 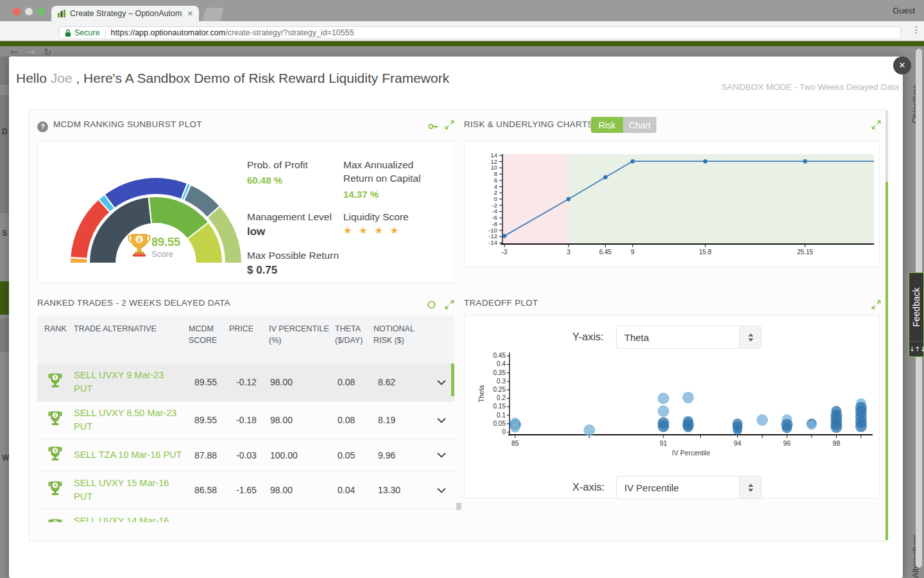 What do you see at coordinates (131, 382) in the screenshot?
I see `trade-link: SELL UVXY 9 Mar-23 PUT` at bounding box center [131, 382].